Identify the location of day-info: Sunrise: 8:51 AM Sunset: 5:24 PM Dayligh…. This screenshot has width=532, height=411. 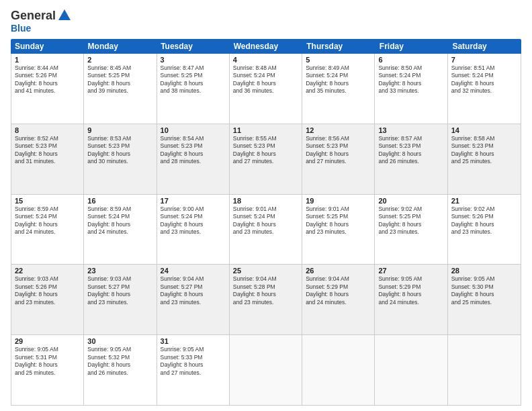
(484, 80).